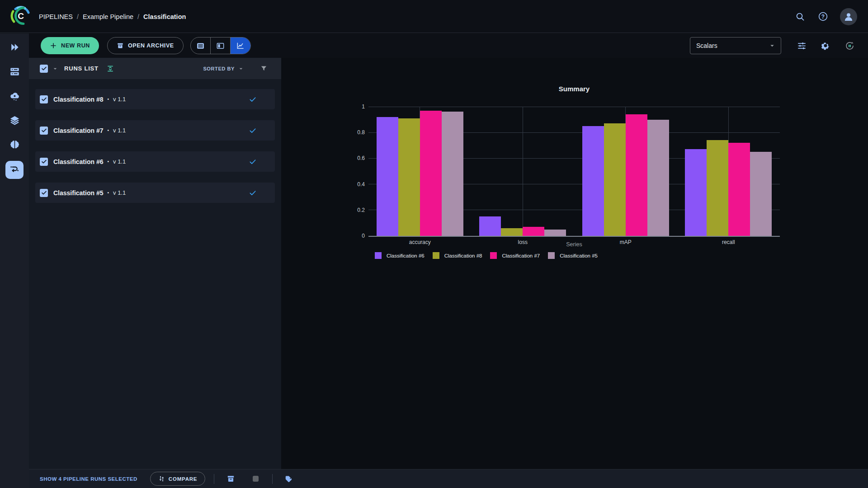 The image size is (868, 488). What do you see at coordinates (626, 242) in the screenshot?
I see `x-tick-label: mAP` at bounding box center [626, 242].